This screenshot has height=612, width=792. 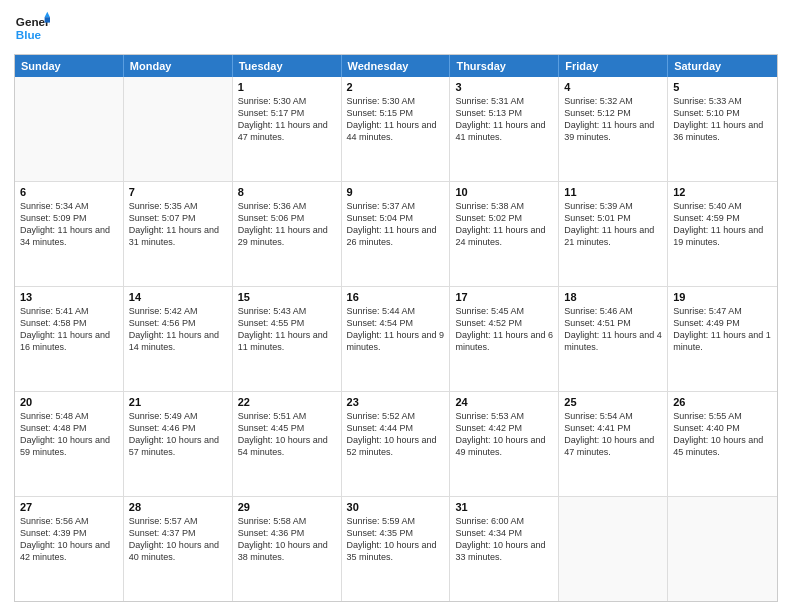 What do you see at coordinates (614, 66) in the screenshot?
I see `header-day-friday: Friday` at bounding box center [614, 66].